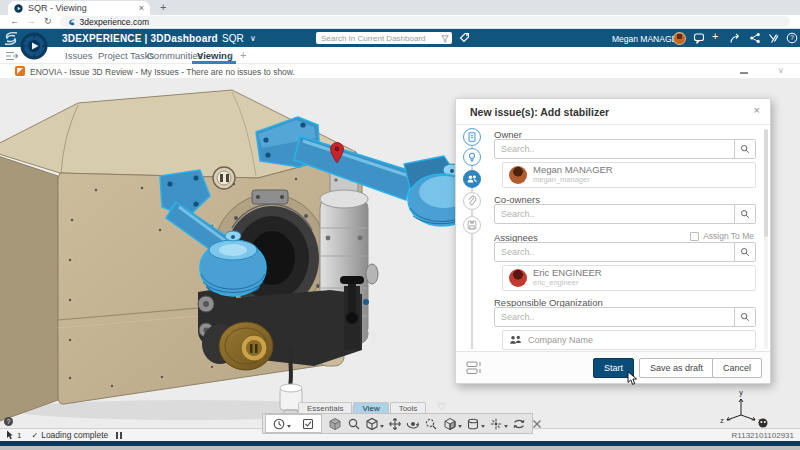 This screenshot has width=800, height=450. Describe the element at coordinates (472, 201) in the screenshot. I see `step-attachments-icon` at that location.